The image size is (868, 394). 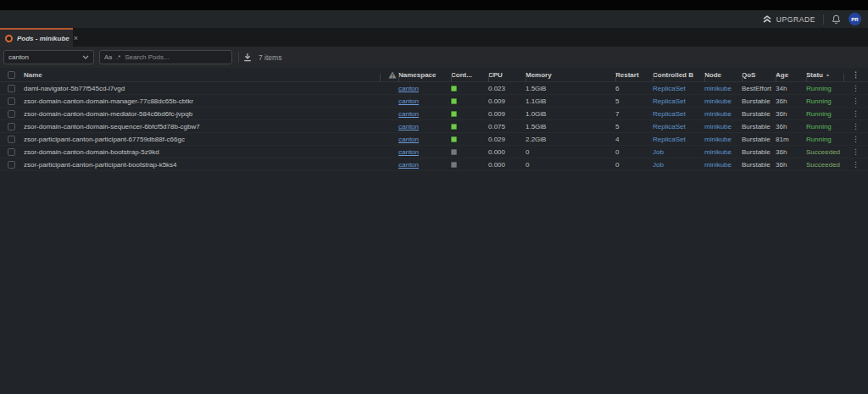 I want to click on table-row: zsor-participant-canton-participant-6775…, so click(x=434, y=139).